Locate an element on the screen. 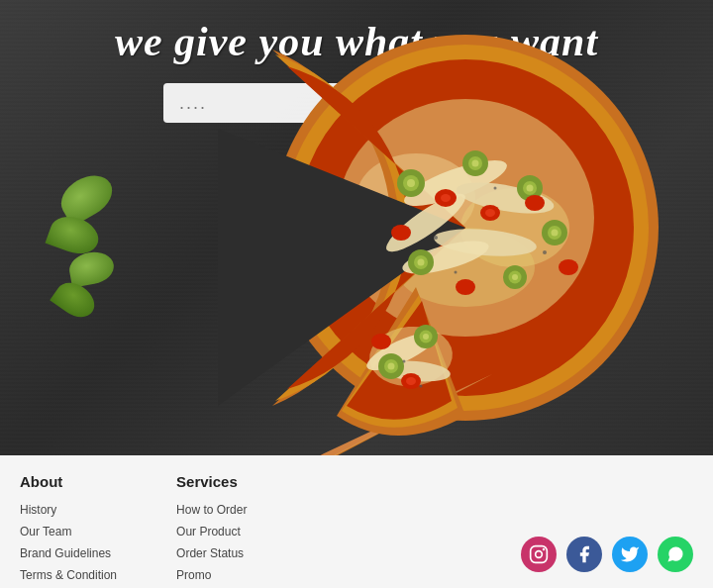  list-item: History is located at coordinates (68, 509).